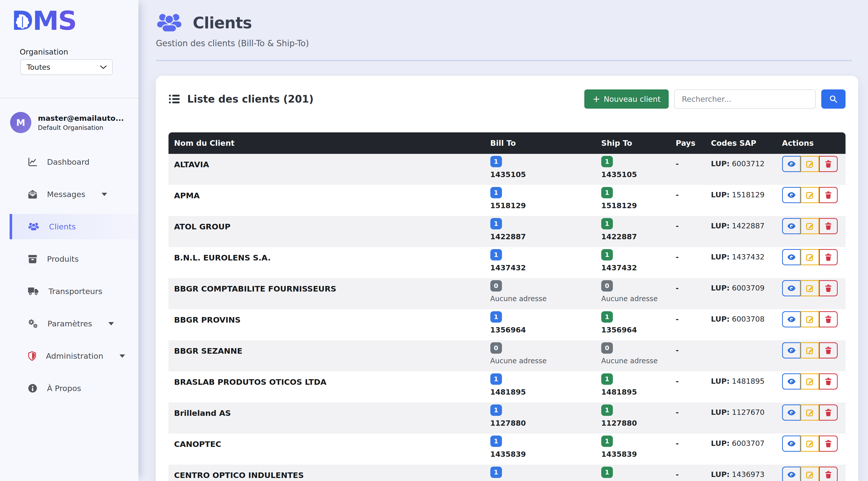 This screenshot has height=481, width=868. Describe the element at coordinates (715, 99) in the screenshot. I see `panel-controls: + Nouveau client` at that location.